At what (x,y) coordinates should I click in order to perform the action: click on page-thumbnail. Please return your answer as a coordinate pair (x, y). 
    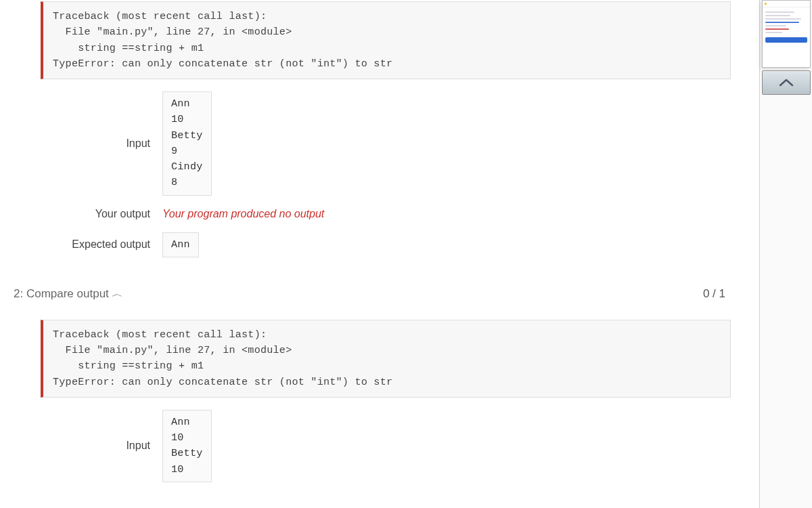
    Looking at the image, I should click on (786, 34).